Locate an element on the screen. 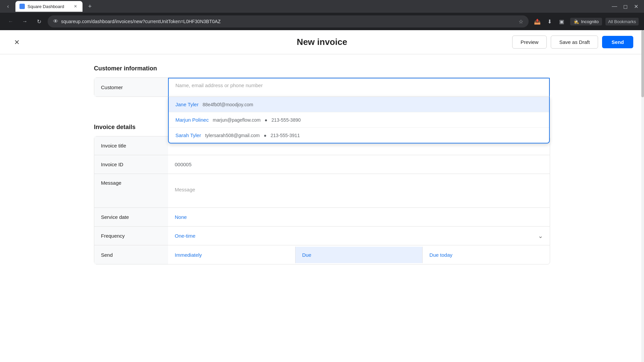 The height and width of the screenshot is (362, 644). message-label-text: Message is located at coordinates (111, 183).